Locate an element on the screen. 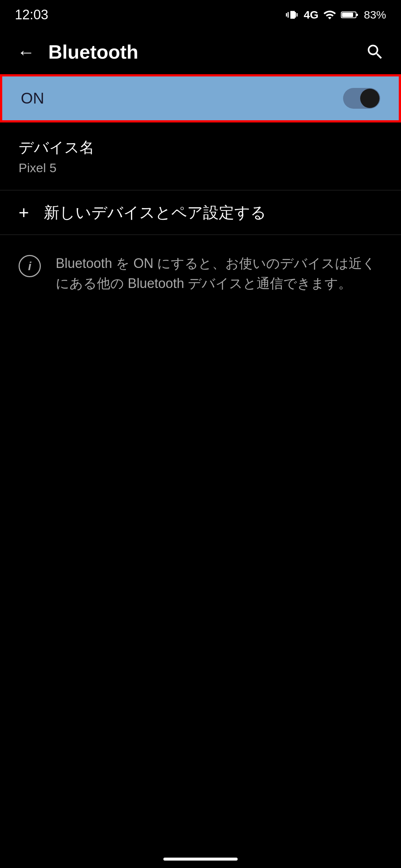 This screenshot has width=401, height=868. info-text: Bluetooth を ON にすると、お使いのデバイスは近くにある他の Blu… is located at coordinates (219, 273).